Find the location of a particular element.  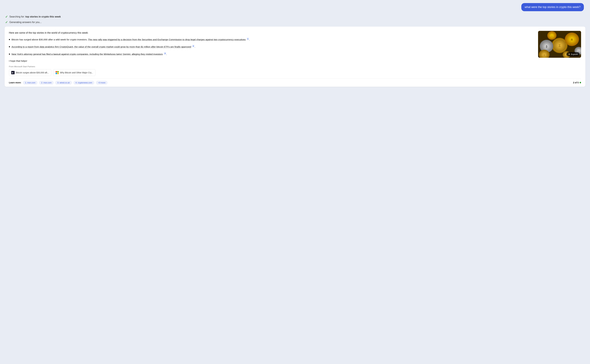

source-card-2: Why Bitcoin and Other Major Cry... is located at coordinates (74, 73).